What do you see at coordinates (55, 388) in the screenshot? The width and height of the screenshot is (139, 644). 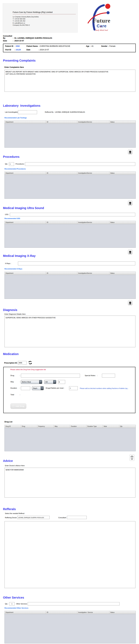 I see `per-meal-label: Drugs/Tablets per meal :` at bounding box center [55, 388].